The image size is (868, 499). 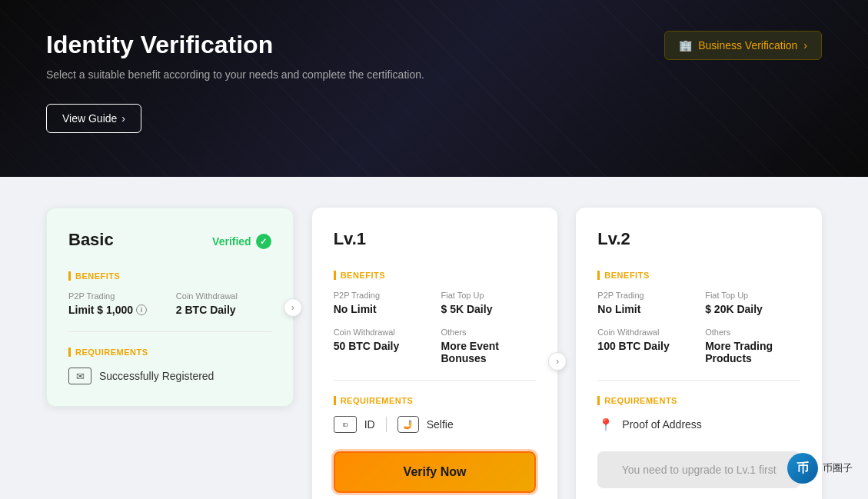 I want to click on benefit-item: Coin Withdrawal 50 BTC Daily, so click(x=381, y=346).